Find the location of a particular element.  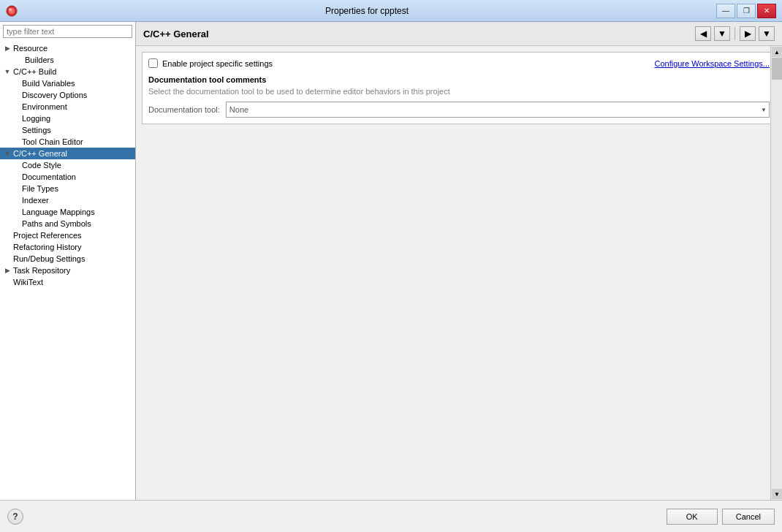

tree-view: ▶ Resource Builders ▼ C/C++ Build Build … is located at coordinates (67, 270).